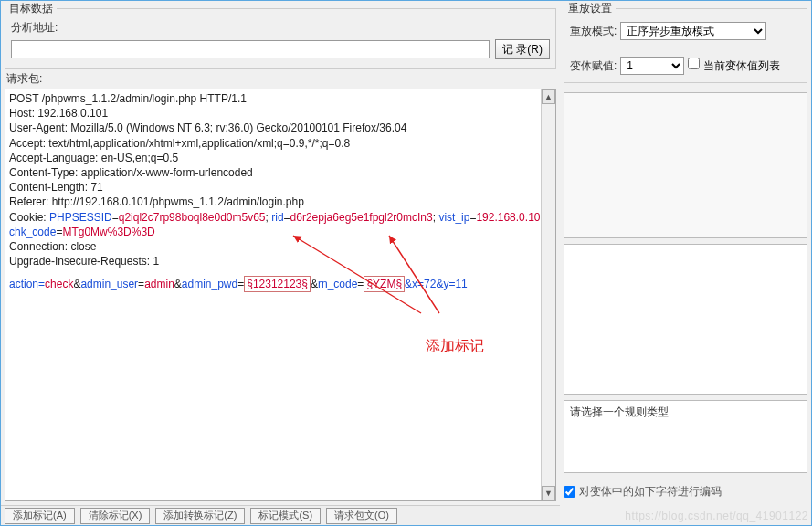 This screenshot has height=526, width=812. Describe the element at coordinates (40, 516) in the screenshot. I see `add-marker-button: 添加标记(A)` at that location.